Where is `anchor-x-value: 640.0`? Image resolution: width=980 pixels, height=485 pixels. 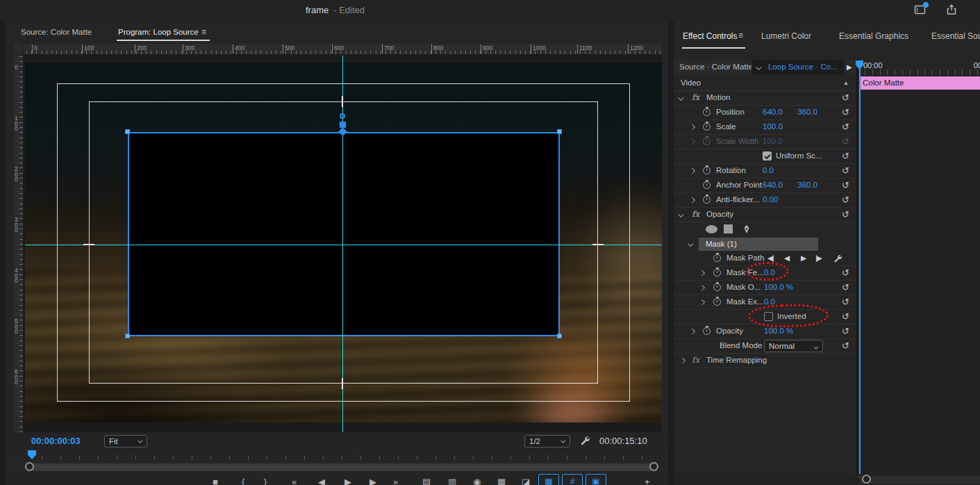
anchor-x-value: 640.0 is located at coordinates (772, 185).